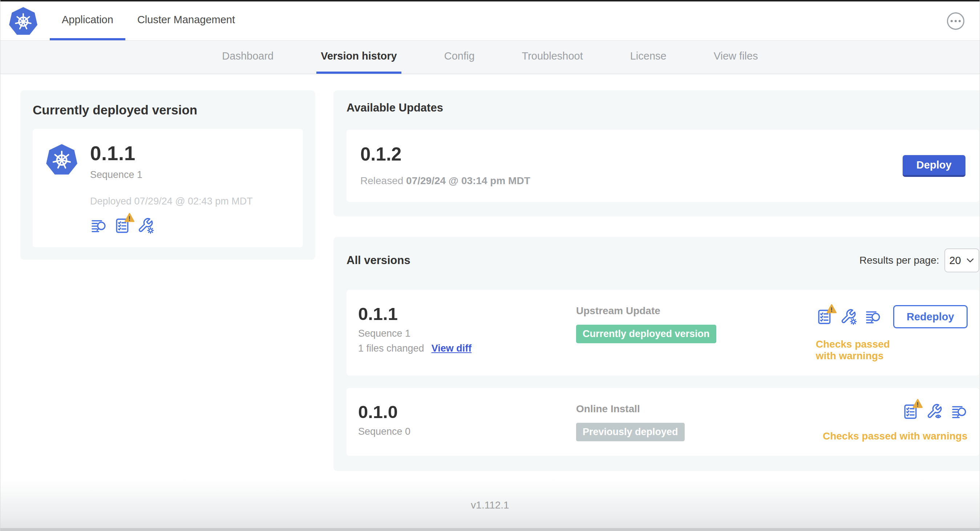 Image resolution: width=980 pixels, height=531 pixels. I want to click on files-changed-label: 1 files changed, so click(391, 348).